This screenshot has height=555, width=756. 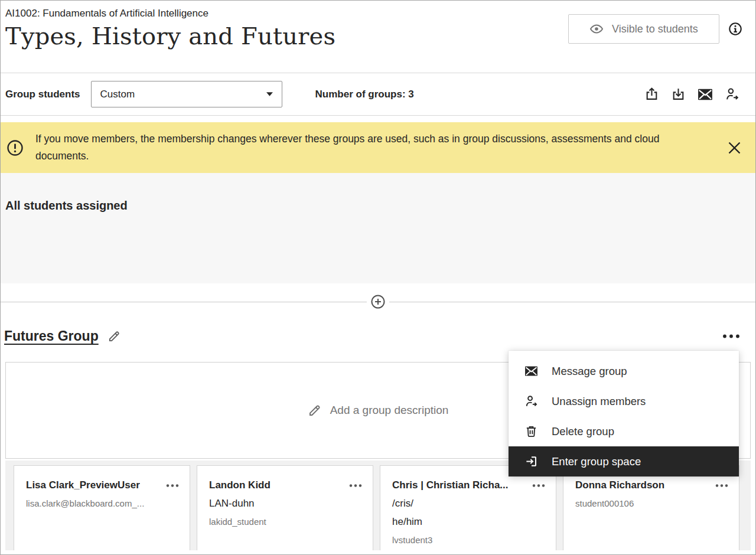 I want to click on member-name: Chris | Christian Richa..., so click(x=450, y=485).